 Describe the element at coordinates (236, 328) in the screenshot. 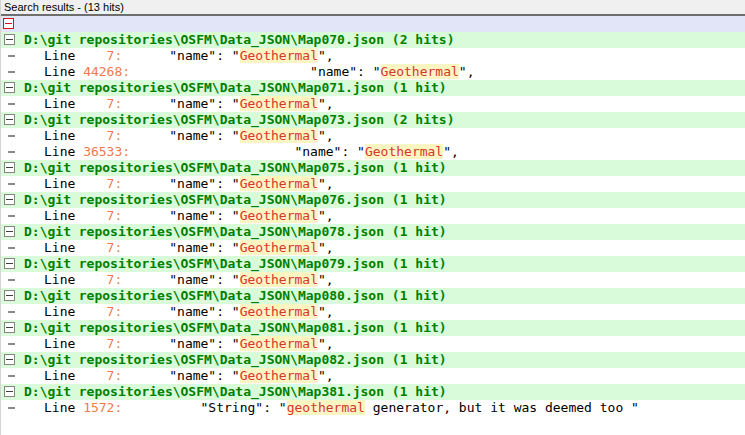

I see `file-path-text: D:\git repositories\OSFM\Data_JSON\Map08…` at that location.